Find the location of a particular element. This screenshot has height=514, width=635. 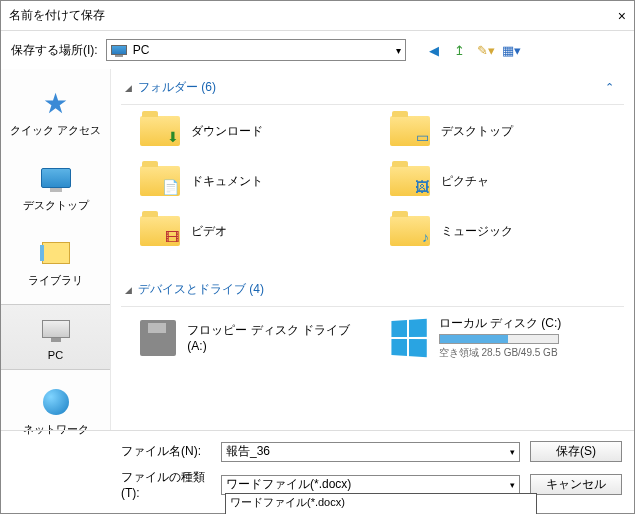

location-value: PC is located at coordinates (142, 50).